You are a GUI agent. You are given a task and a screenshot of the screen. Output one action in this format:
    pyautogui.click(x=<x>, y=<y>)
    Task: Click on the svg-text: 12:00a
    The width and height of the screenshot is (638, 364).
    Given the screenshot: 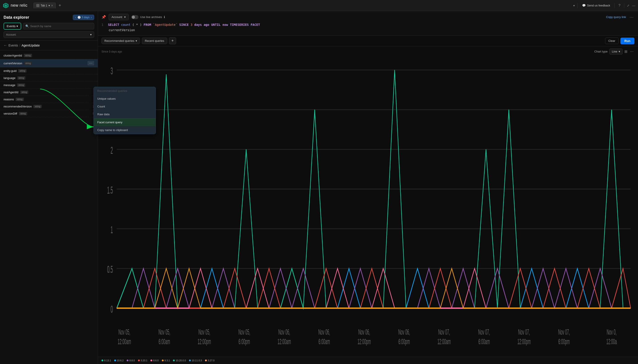 What is the action you would take?
    pyautogui.click(x=612, y=342)
    